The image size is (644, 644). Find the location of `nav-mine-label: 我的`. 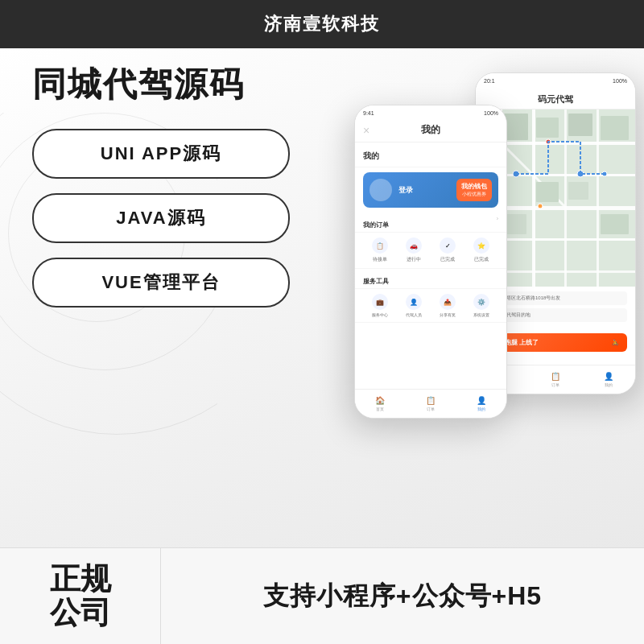

nav-mine-label: 我的 is located at coordinates (609, 385).